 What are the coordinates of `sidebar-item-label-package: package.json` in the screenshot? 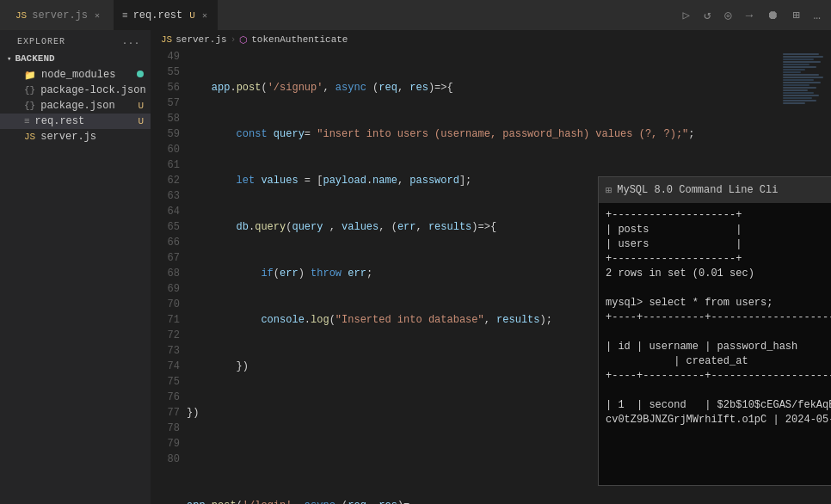 It's located at (77, 106).